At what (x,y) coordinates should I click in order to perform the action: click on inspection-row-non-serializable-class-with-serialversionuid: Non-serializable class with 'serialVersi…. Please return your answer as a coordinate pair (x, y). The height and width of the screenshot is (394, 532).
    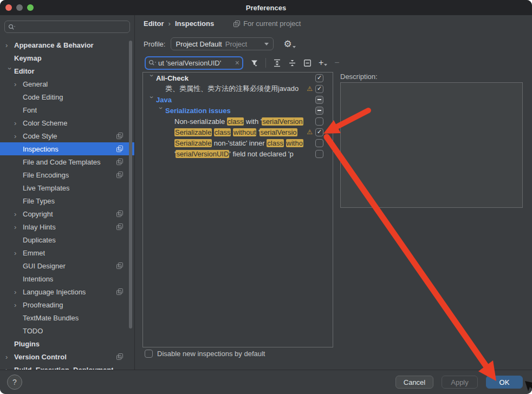
    Looking at the image, I should click on (238, 121).